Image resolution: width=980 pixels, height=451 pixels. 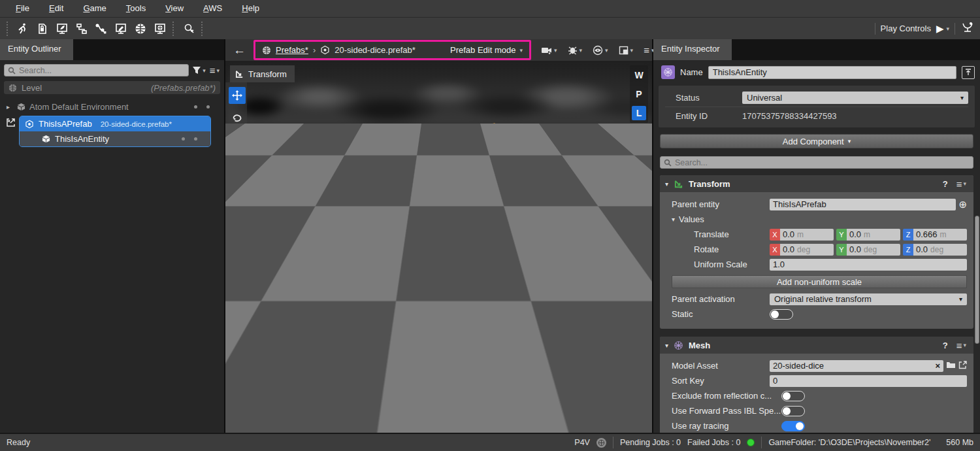 I want to click on transform-component-header: Transform ?, so click(x=817, y=184).